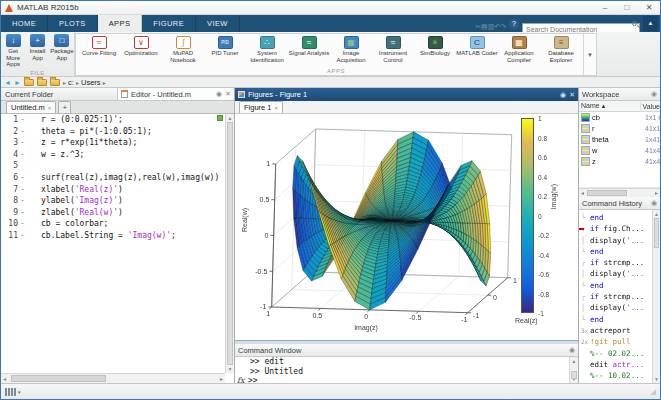  What do you see at coordinates (18, 82) in the screenshot?
I see `forward-icon: ►` at bounding box center [18, 82].